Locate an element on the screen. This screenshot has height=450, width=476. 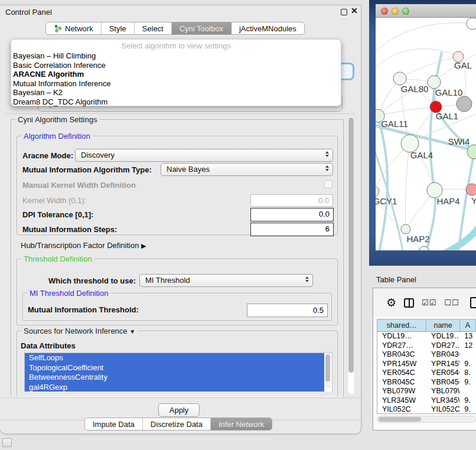
tab-network: Network is located at coordinates (74, 28).